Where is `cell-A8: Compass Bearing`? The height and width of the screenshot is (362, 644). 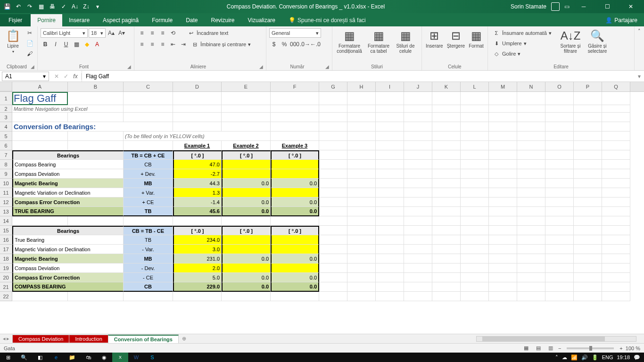 cell-A8: Compass Bearing is located at coordinates (68, 165).